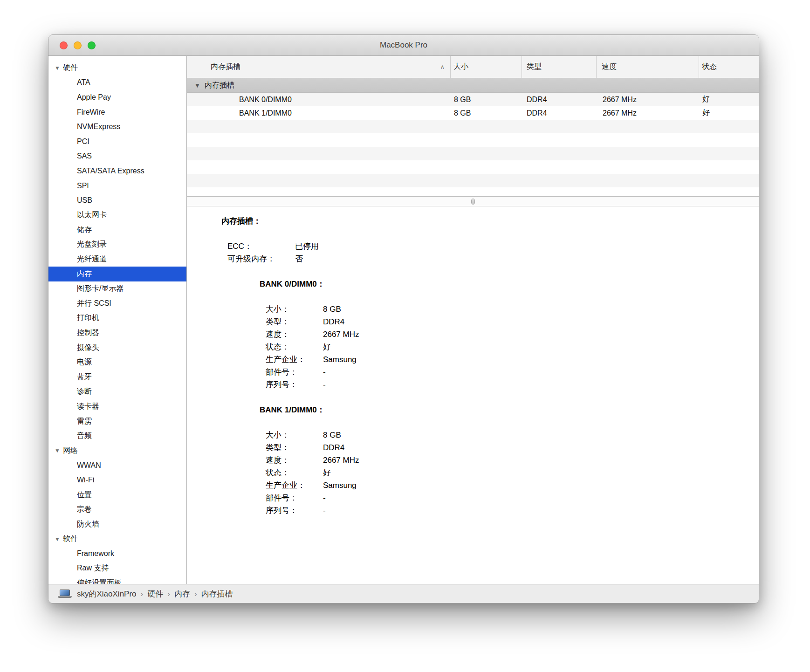 This screenshot has width=810, height=672. I want to click on sidebar-group-网络: ▼网络, so click(117, 451).